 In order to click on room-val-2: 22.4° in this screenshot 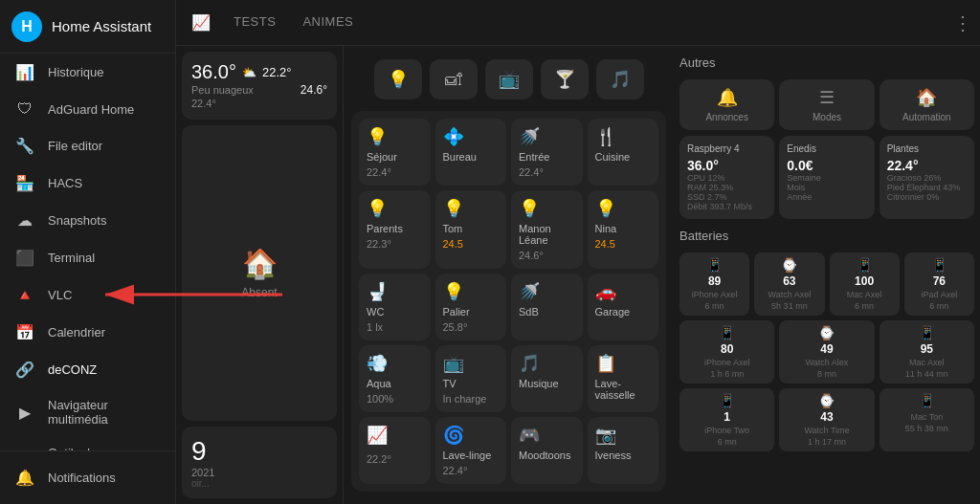, I will do `click(531, 172)`.